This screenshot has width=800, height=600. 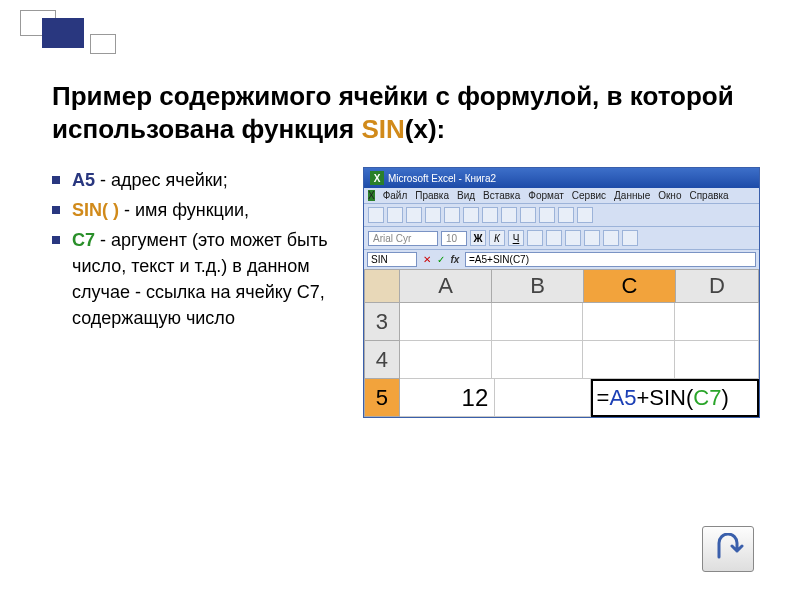 What do you see at coordinates (542, 398) in the screenshot?
I see `cell-b5` at bounding box center [542, 398].